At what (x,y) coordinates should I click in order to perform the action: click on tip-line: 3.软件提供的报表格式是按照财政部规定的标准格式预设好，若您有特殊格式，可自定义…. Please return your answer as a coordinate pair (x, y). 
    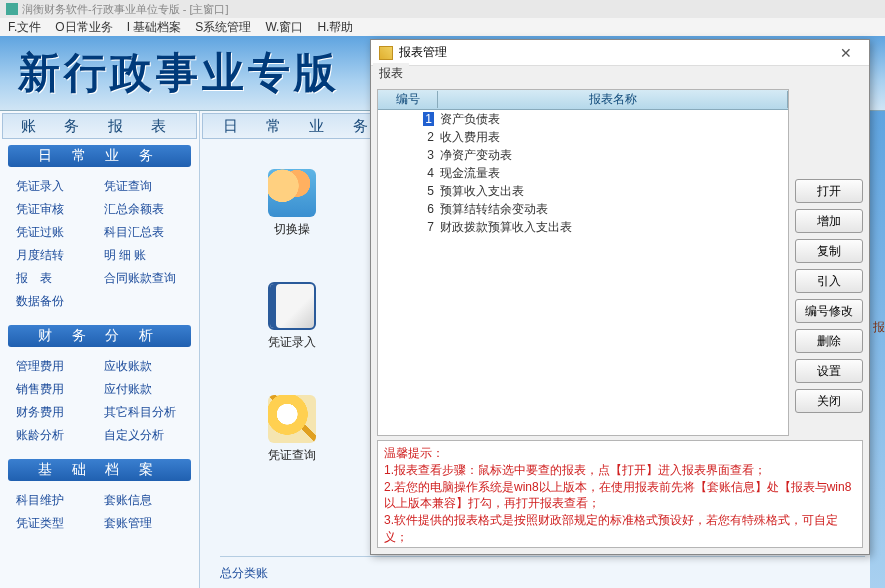
    Looking at the image, I should click on (620, 529).